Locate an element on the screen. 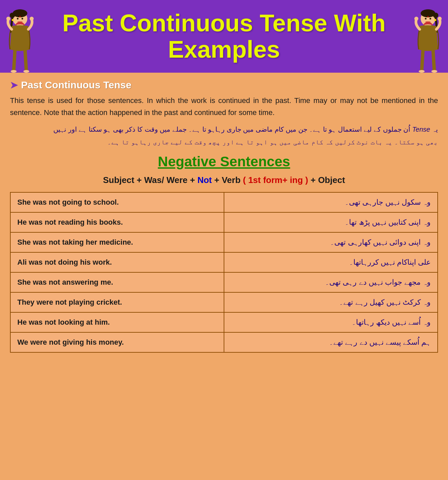  header-title-line2: Examples is located at coordinates (224, 49).